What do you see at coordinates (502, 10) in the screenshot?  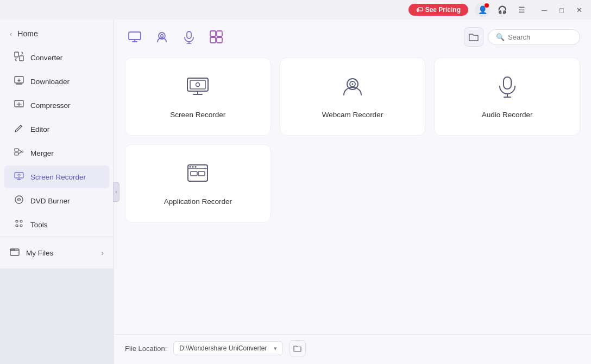 I see `support-icon: 🎧` at bounding box center [502, 10].